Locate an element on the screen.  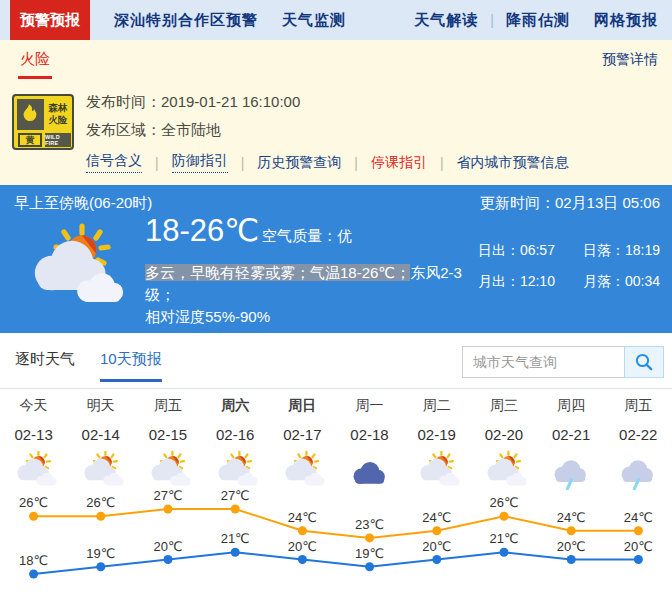
forecast-day-date: 02-20 is located at coordinates (504, 434).